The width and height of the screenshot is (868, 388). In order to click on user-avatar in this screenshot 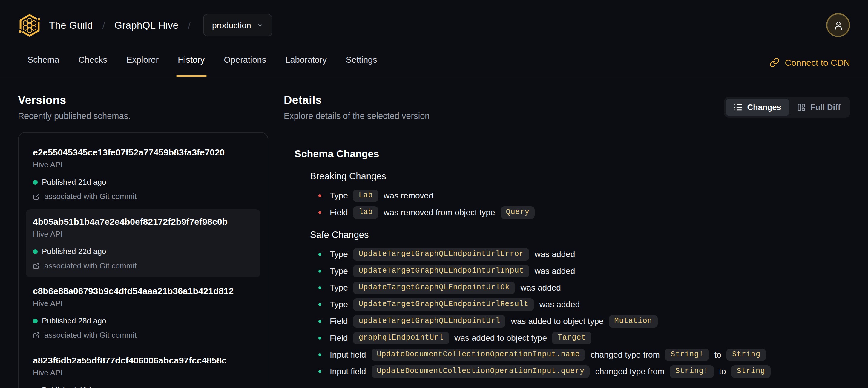, I will do `click(838, 25)`.